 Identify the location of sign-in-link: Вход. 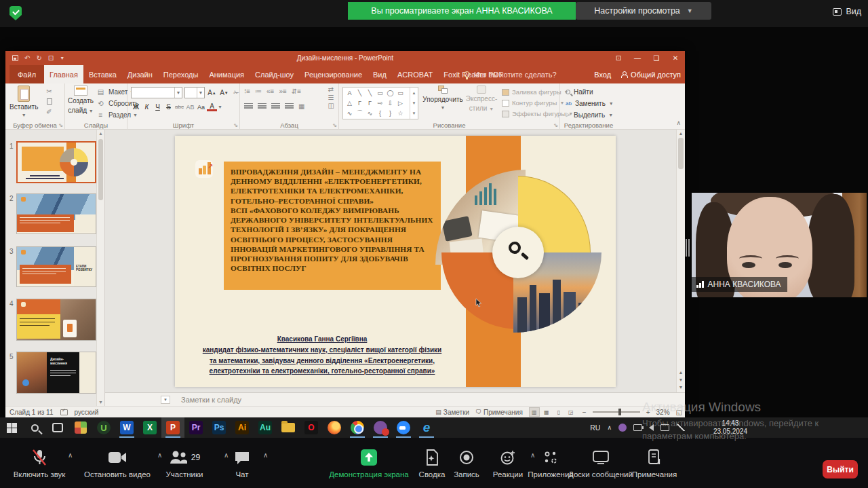
(602, 75).